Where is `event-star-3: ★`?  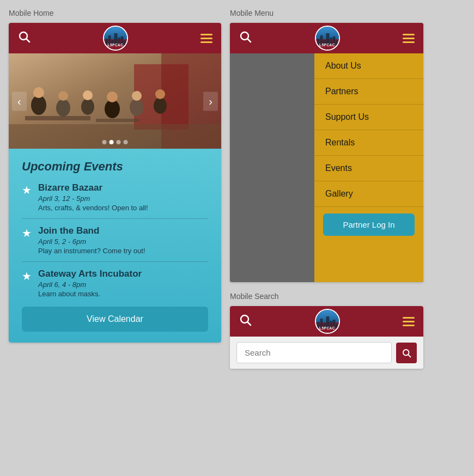
event-star-3: ★ is located at coordinates (27, 276).